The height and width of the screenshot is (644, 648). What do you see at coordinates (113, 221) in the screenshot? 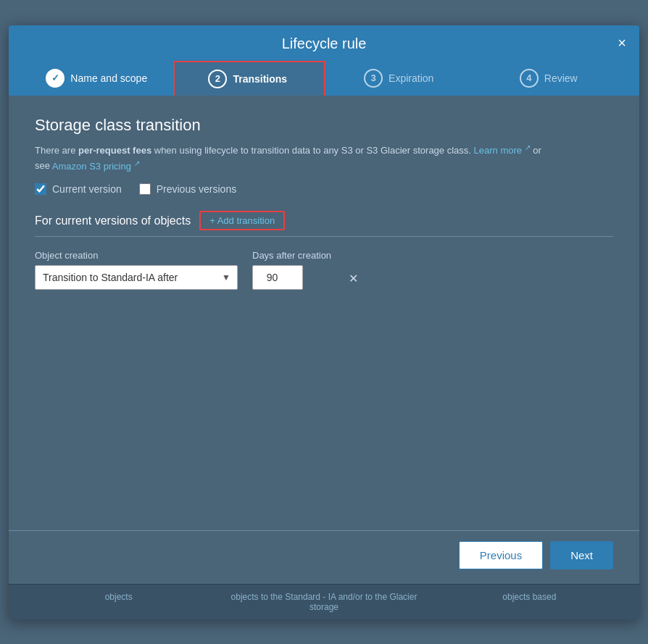
I see `for-current-versions-label: For current versions of objects` at bounding box center [113, 221].